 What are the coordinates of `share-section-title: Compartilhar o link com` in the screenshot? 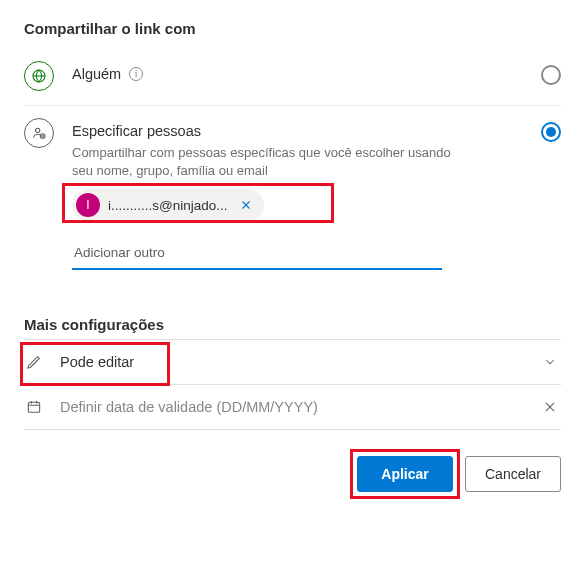 It's located at (292, 28).